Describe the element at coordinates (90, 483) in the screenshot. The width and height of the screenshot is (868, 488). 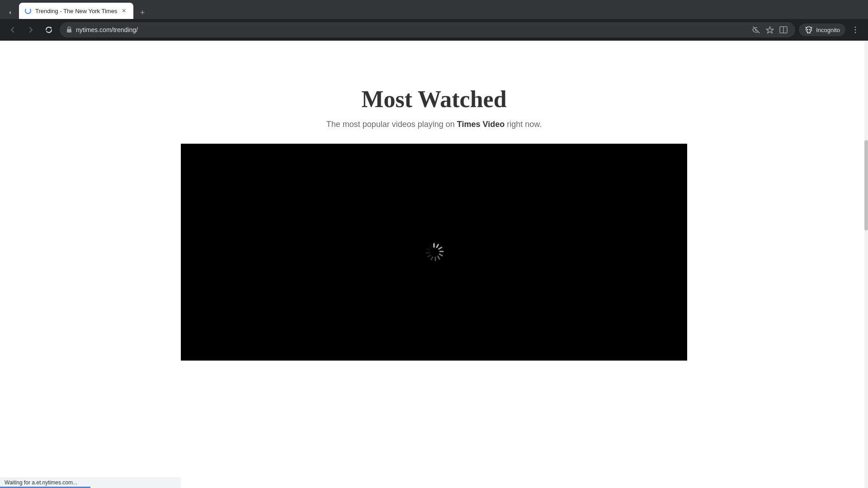
I see `status-bar: Waiting for a.et.nytimes.com...` at that location.